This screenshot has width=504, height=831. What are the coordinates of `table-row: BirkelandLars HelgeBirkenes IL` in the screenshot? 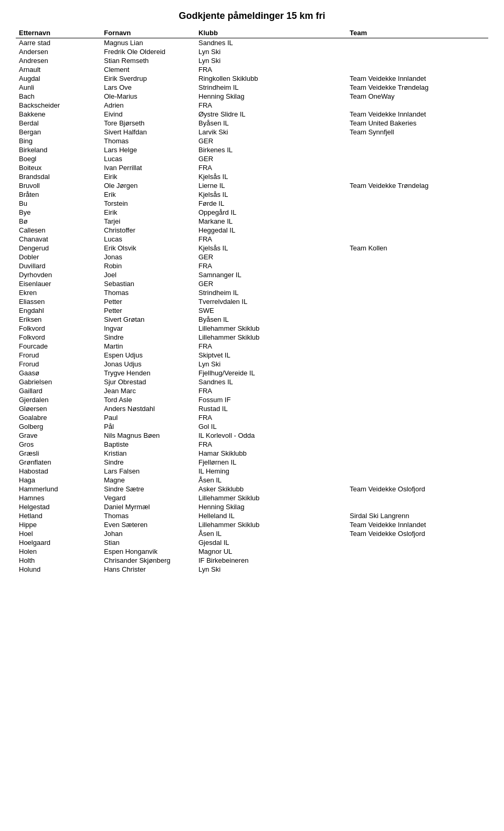 It's located at (252, 150).